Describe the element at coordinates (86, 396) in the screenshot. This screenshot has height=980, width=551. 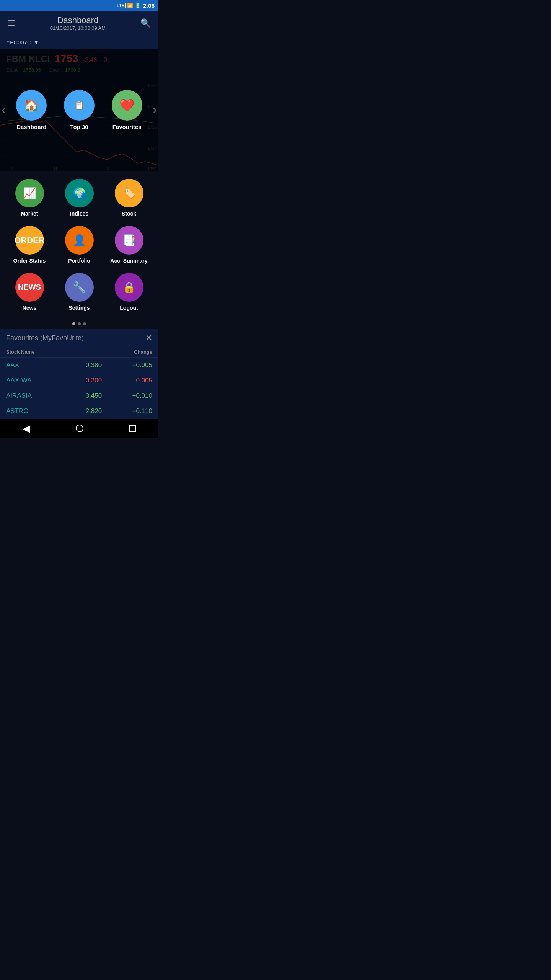
I see `stock-price-airasia: 3.450` at that location.